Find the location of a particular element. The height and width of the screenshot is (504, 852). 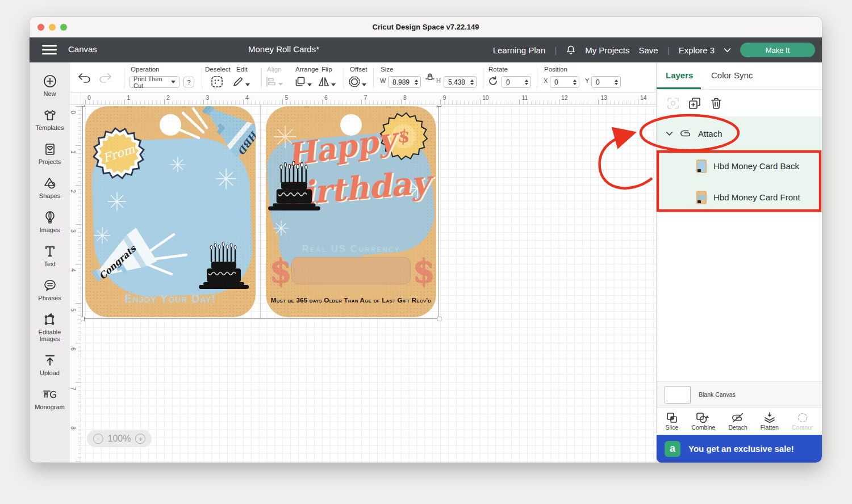

redo-icon is located at coordinates (105, 78).